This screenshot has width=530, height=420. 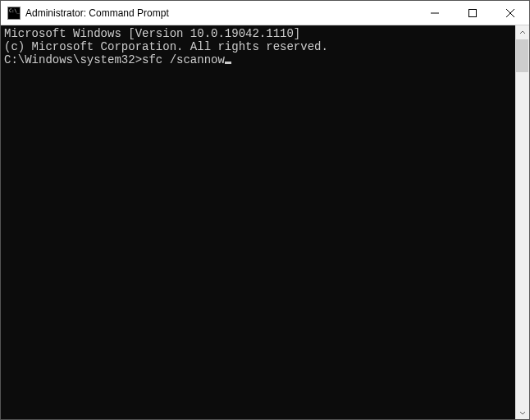 I want to click on scroll-down-button, so click(x=522, y=412).